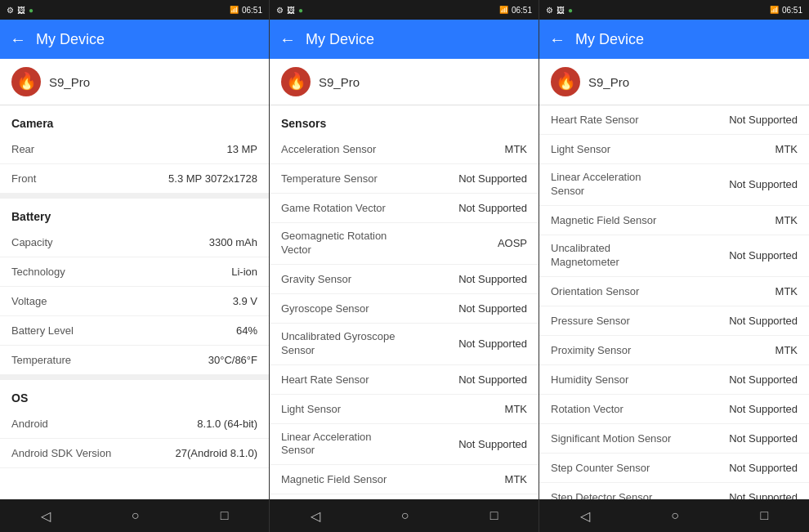 The width and height of the screenshot is (809, 532). I want to click on value-orient: MTK, so click(735, 291).